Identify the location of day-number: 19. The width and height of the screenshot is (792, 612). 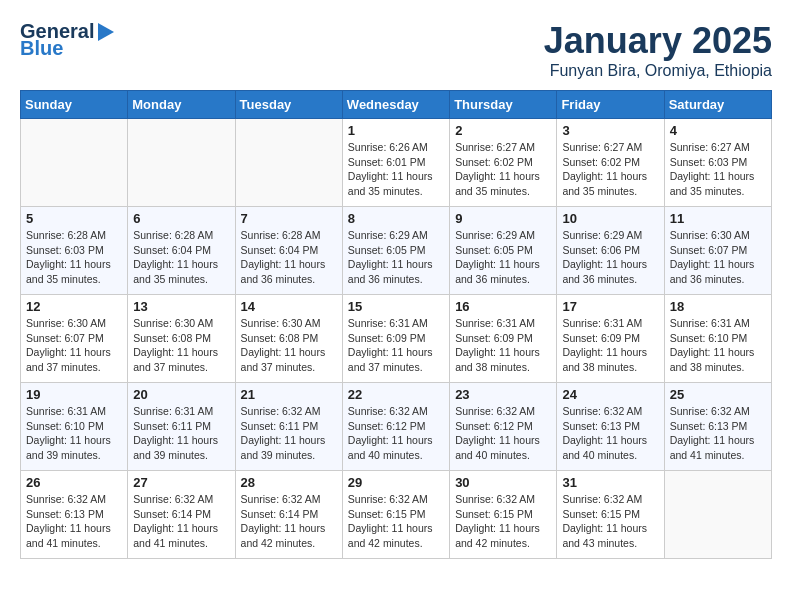
(74, 394).